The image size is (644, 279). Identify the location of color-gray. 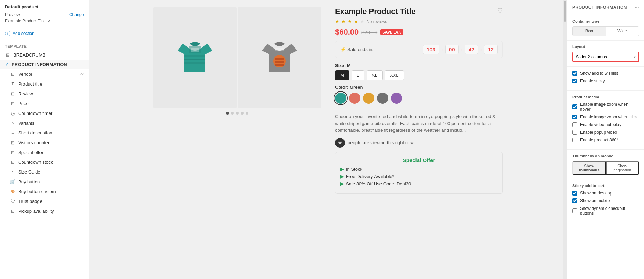
(383, 98).